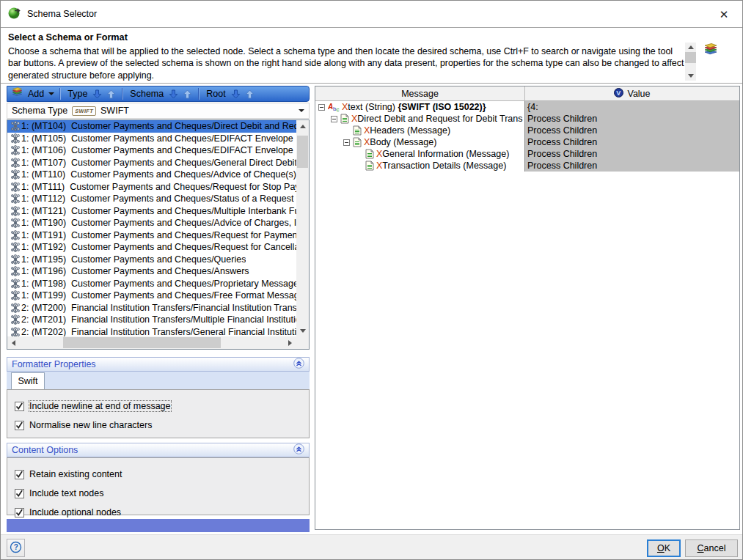 The width and height of the screenshot is (743, 560). I want to click on list-item: 1: (MT196) Customer Payments and Cheques…, so click(152, 271).